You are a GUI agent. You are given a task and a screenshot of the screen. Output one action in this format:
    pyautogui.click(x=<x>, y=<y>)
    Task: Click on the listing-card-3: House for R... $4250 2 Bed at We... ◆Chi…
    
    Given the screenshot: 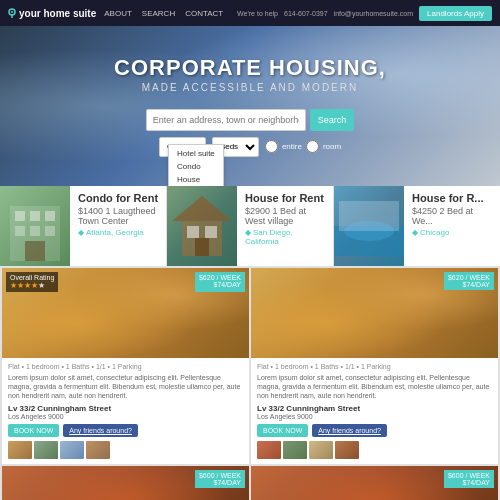 What is the action you would take?
    pyautogui.click(x=417, y=226)
    